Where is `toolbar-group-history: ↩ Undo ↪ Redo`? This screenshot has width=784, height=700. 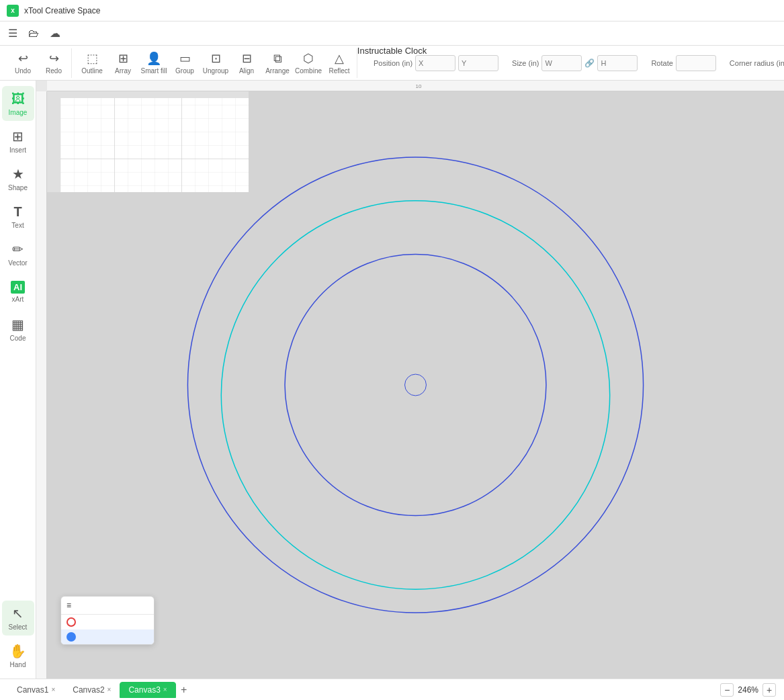 toolbar-group-history: ↩ Undo ↪ Redo is located at coordinates (39, 63).